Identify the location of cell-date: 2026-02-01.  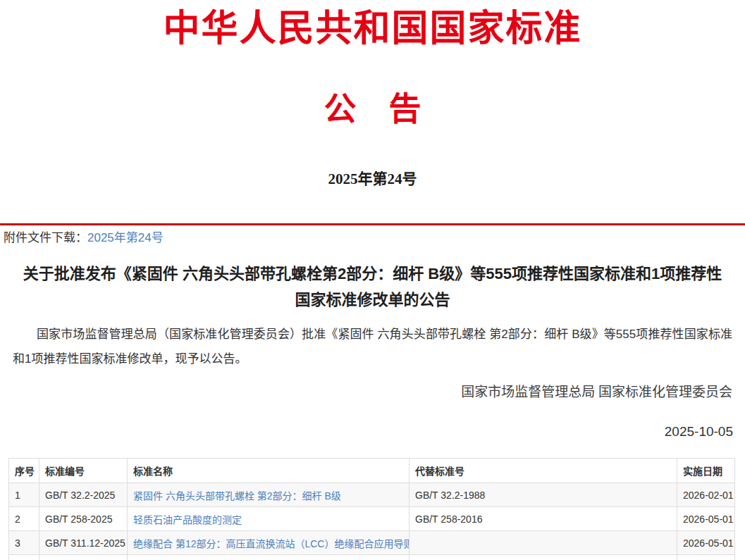
(706, 495).